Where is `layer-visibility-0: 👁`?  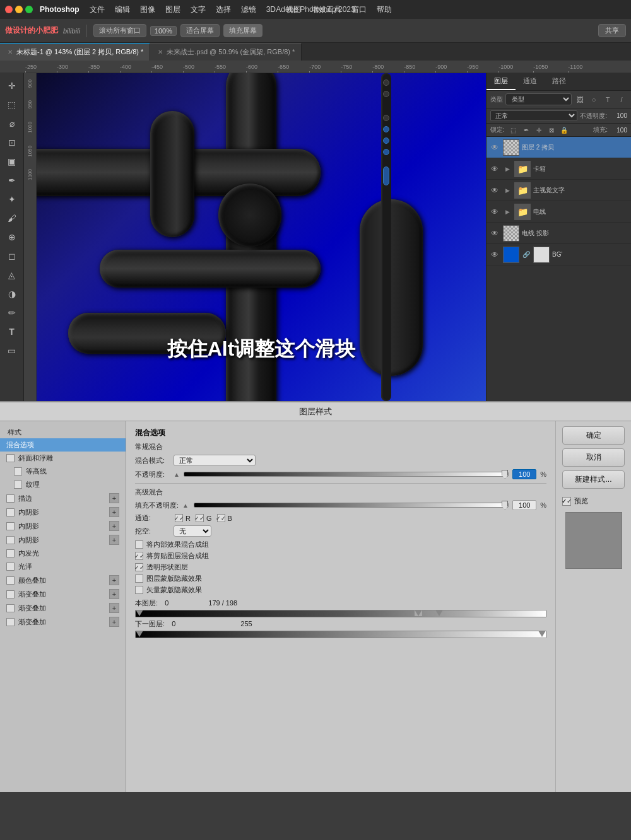 layer-visibility-0: 👁 is located at coordinates (495, 148).